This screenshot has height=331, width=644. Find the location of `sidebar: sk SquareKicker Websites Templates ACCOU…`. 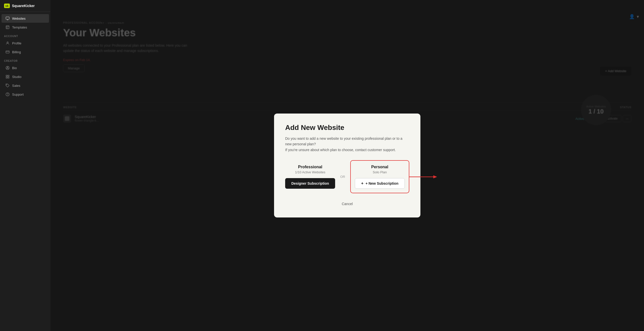

sidebar: sk SquareKicker Websites Templates ACCOU… is located at coordinates (25, 165).